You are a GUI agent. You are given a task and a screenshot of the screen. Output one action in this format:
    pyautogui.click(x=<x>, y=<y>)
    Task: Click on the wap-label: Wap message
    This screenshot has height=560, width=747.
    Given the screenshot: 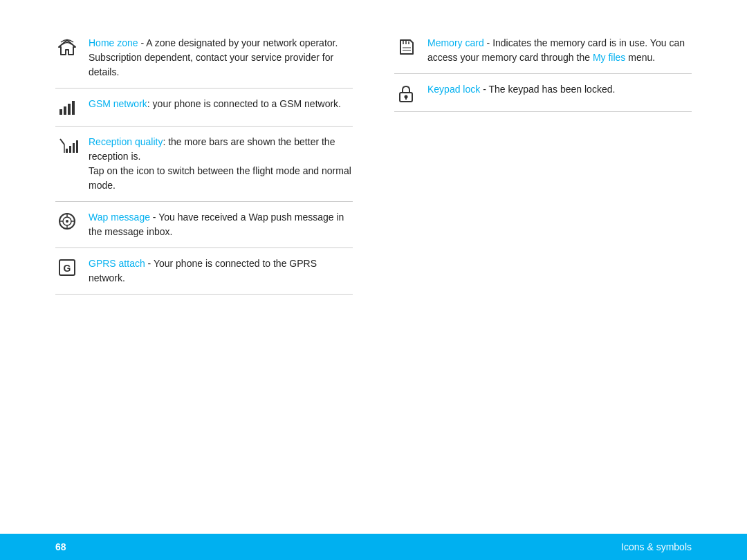 What is the action you would take?
    pyautogui.click(x=119, y=217)
    